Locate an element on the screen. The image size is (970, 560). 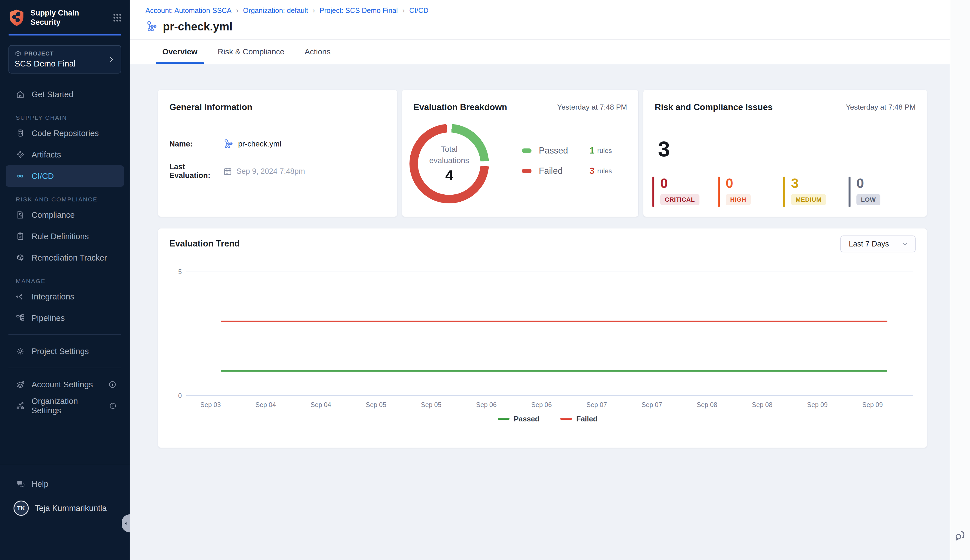
severity-critical: 0 CRITICAL is located at coordinates (683, 192).